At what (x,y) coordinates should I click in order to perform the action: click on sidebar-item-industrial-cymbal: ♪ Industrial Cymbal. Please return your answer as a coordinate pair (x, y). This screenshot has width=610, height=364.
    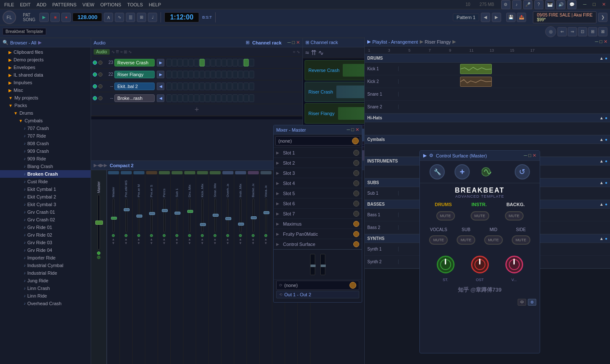
    Looking at the image, I should click on (45, 265).